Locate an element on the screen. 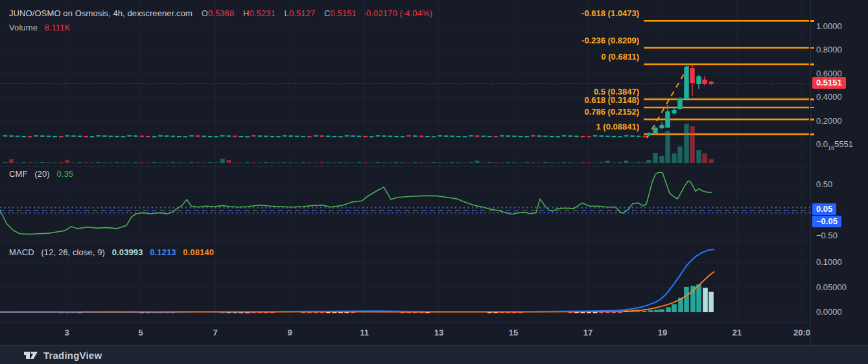  time-axis-label: 11 is located at coordinates (364, 333).